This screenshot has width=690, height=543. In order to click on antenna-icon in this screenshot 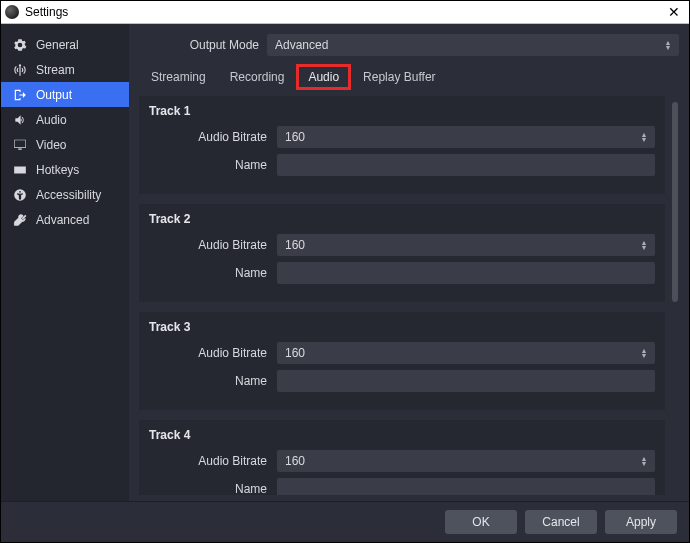, I will do `click(20, 70)`.